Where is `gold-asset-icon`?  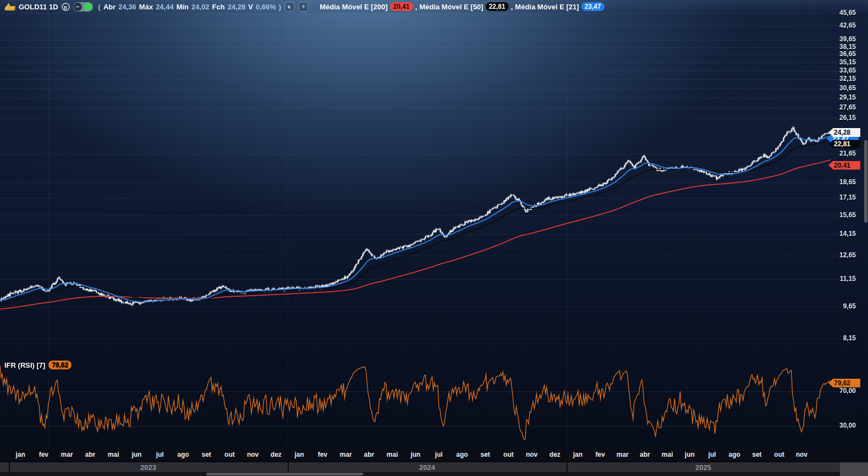
gold-asset-icon is located at coordinates (10, 7).